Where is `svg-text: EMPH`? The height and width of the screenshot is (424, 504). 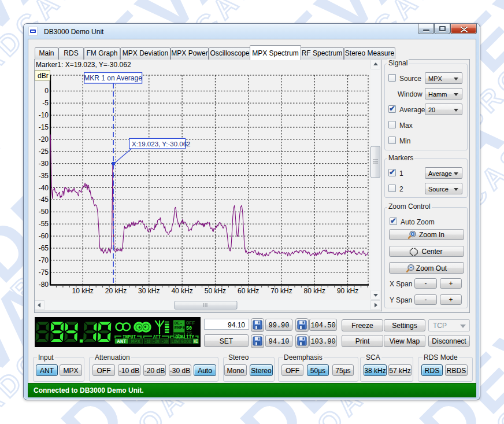
svg-text: EMPH is located at coordinates (180, 327).